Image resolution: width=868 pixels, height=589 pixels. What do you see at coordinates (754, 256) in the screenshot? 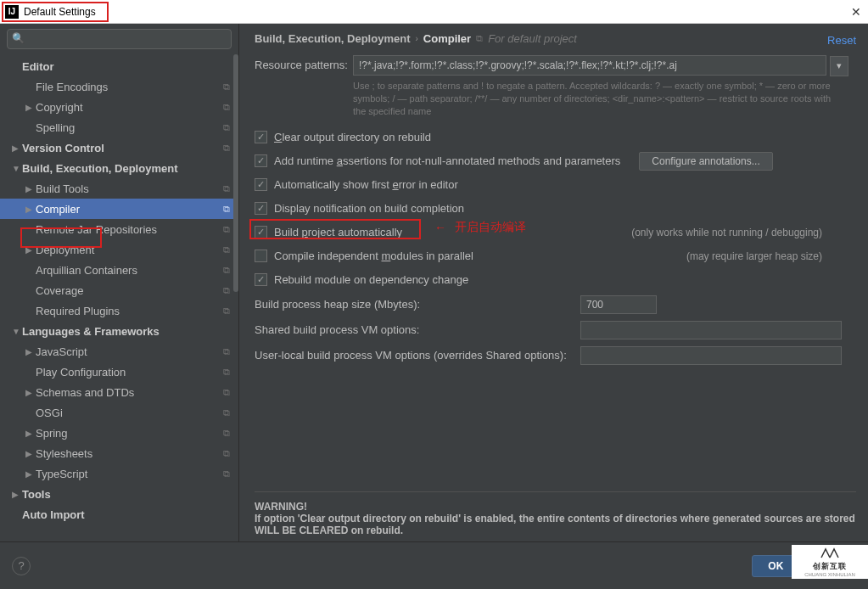
I see `compile-parallel-note: (may require larger heap size)` at bounding box center [754, 256].